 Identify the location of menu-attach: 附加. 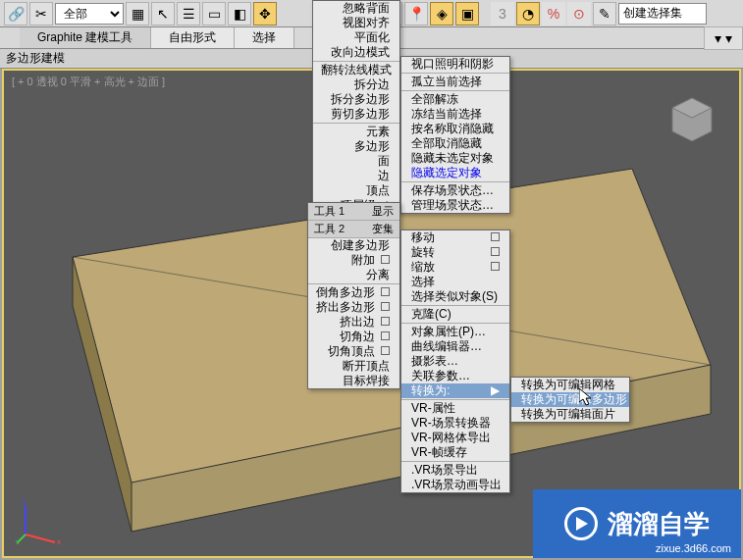
(353, 261).